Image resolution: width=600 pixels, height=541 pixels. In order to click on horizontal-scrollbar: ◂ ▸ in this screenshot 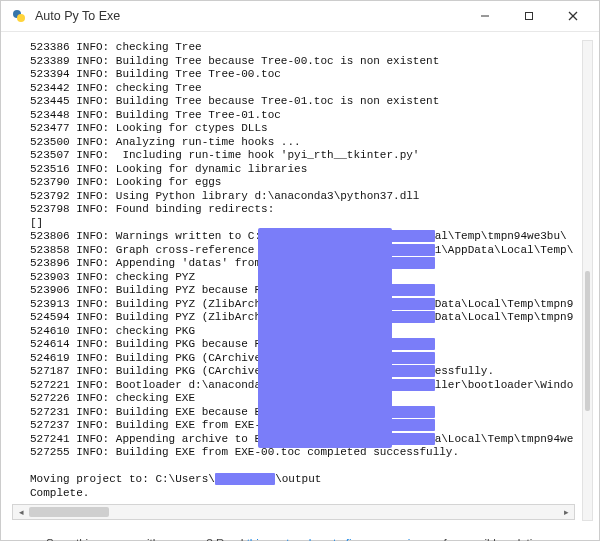, I will do `click(294, 512)`.